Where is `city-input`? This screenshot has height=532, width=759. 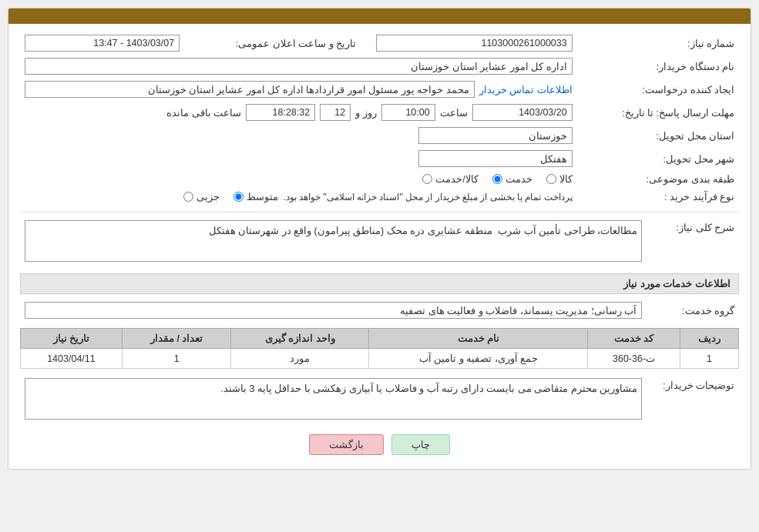 city-input is located at coordinates (495, 159).